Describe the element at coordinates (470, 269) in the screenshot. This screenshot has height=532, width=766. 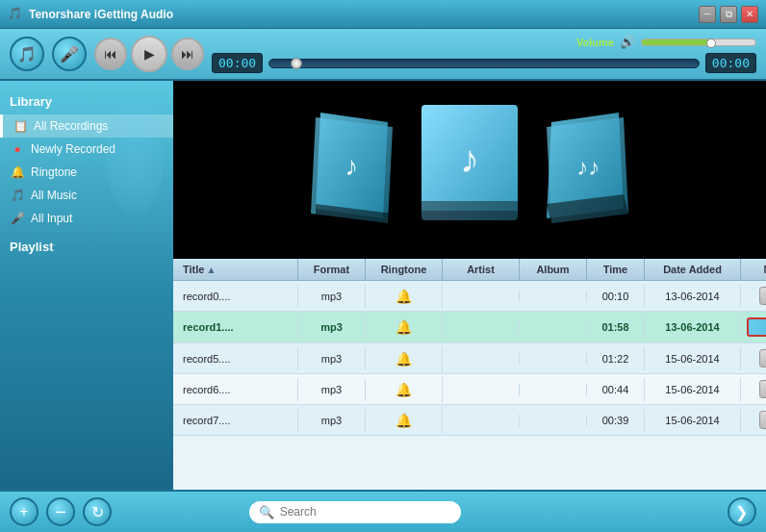
I see `table-header: Title▲ Format Ringtone Artist Album Time…` at that location.